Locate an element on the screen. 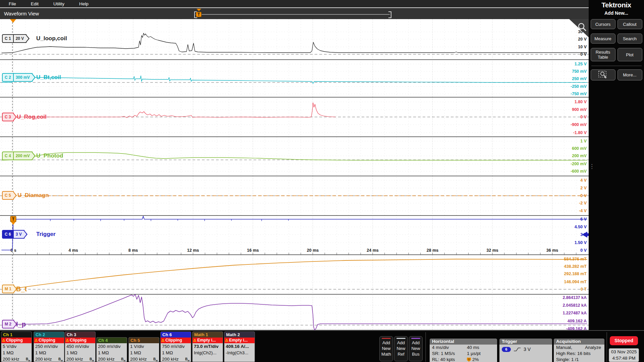 The image size is (644, 362). channel-name-label: I_p is located at coordinates (21, 324).